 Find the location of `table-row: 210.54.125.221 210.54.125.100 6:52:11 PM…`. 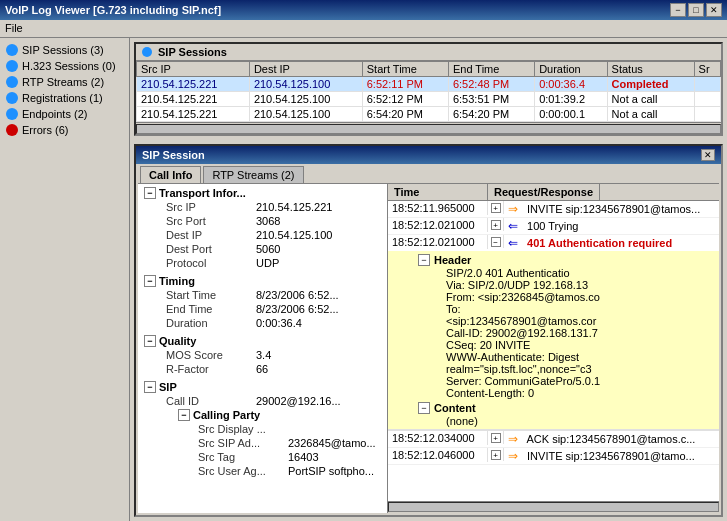

table-row: 210.54.125.221 210.54.125.100 6:52:11 PM… is located at coordinates (429, 84).